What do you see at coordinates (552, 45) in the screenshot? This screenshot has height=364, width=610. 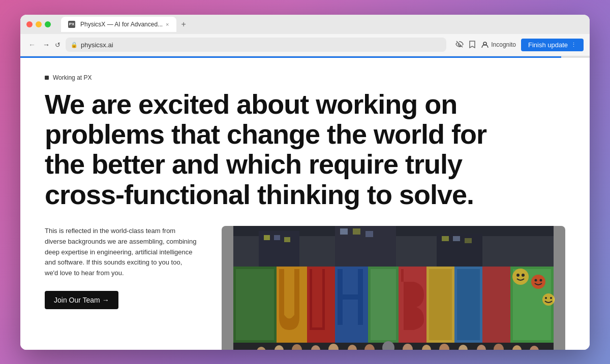 I see `finish-update-button: Finish update ⋮` at bounding box center [552, 45].